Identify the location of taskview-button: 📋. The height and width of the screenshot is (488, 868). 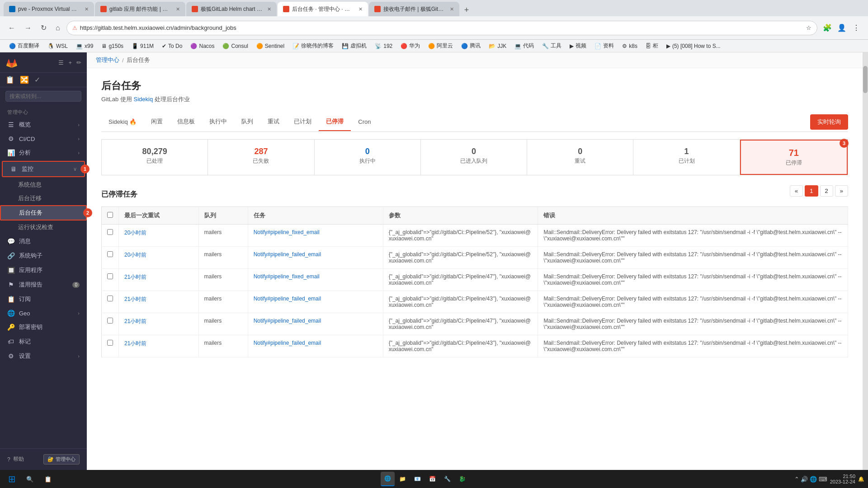
(48, 479).